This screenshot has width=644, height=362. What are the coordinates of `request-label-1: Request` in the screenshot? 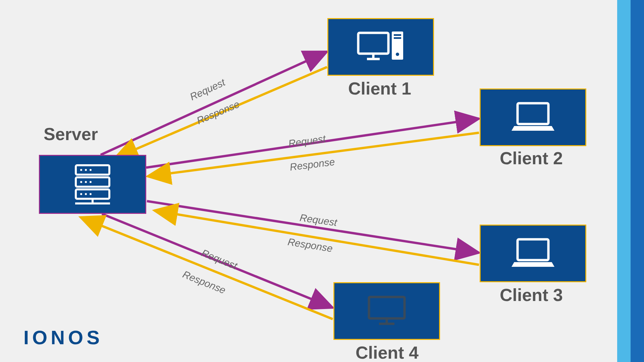 It's located at (208, 89).